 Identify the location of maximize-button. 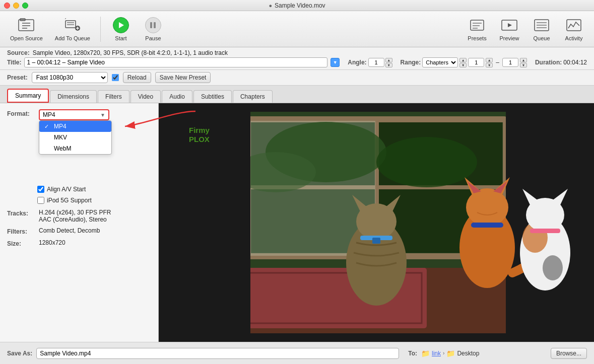
(25, 6).